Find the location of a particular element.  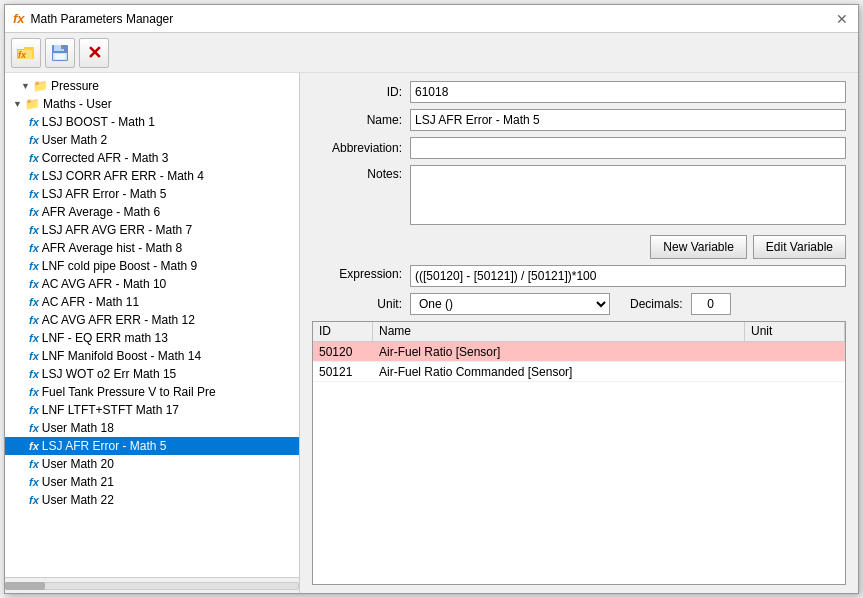

app-icon: fx is located at coordinates (19, 18).